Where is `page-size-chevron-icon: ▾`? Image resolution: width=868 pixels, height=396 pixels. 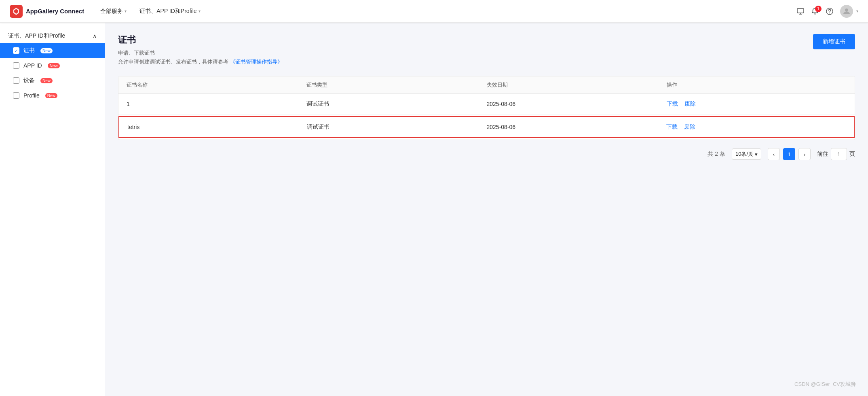 page-size-chevron-icon: ▾ is located at coordinates (756, 155).